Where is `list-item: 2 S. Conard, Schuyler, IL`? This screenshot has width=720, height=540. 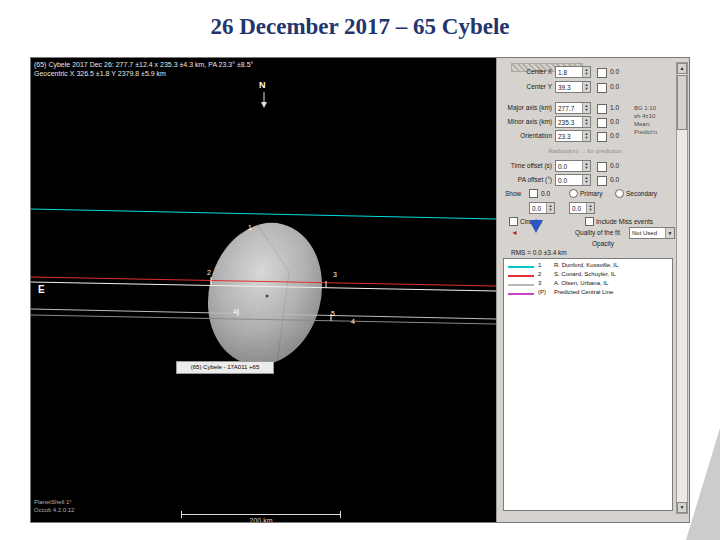 list-item: 2 S. Conard, Schuyler, IL is located at coordinates (588, 276).